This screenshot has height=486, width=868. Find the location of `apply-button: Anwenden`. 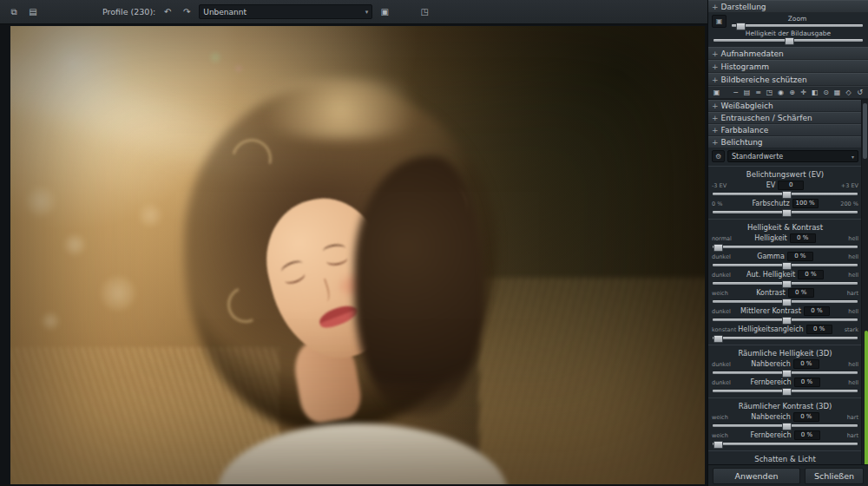

apply-button: Anwenden is located at coordinates (757, 476).